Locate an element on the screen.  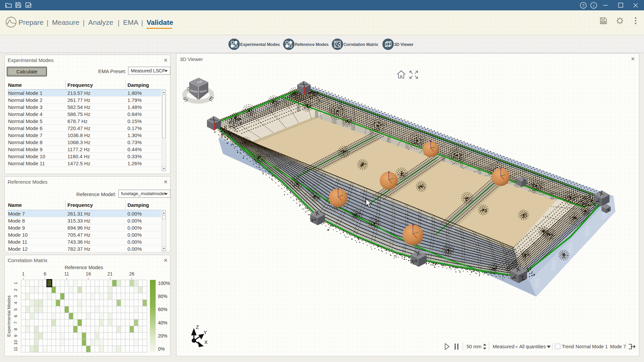
svg-text: 0% is located at coordinates (161, 349).